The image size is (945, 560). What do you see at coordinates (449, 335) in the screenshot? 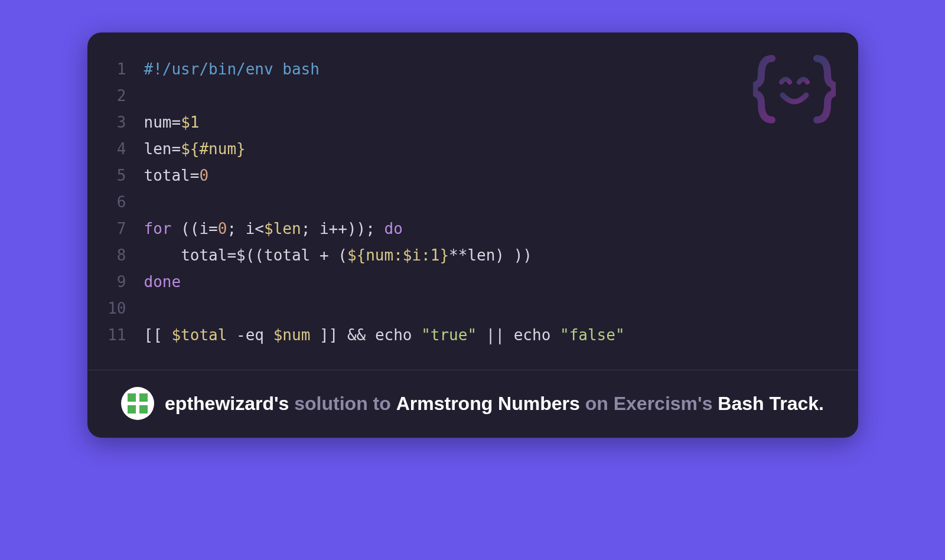
I see `token: "true"` at bounding box center [449, 335].